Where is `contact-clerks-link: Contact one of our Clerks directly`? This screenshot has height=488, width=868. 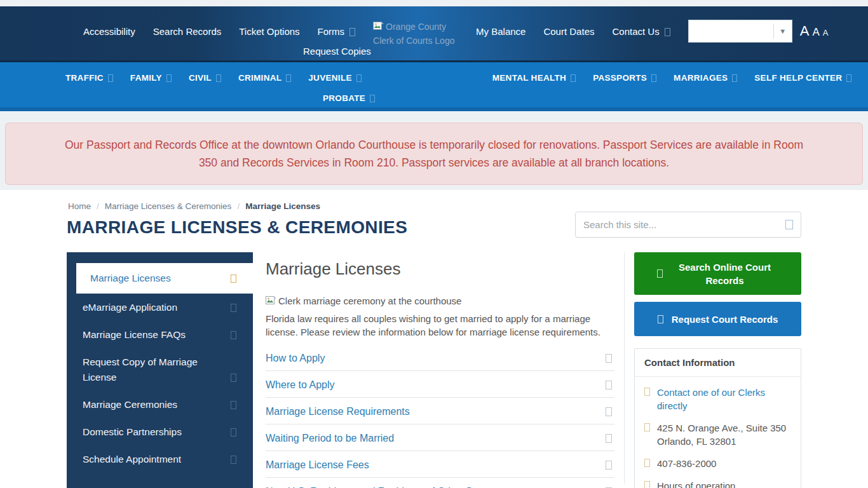
contact-clerks-link: Contact one of our Clerks directly is located at coordinates (717, 399).